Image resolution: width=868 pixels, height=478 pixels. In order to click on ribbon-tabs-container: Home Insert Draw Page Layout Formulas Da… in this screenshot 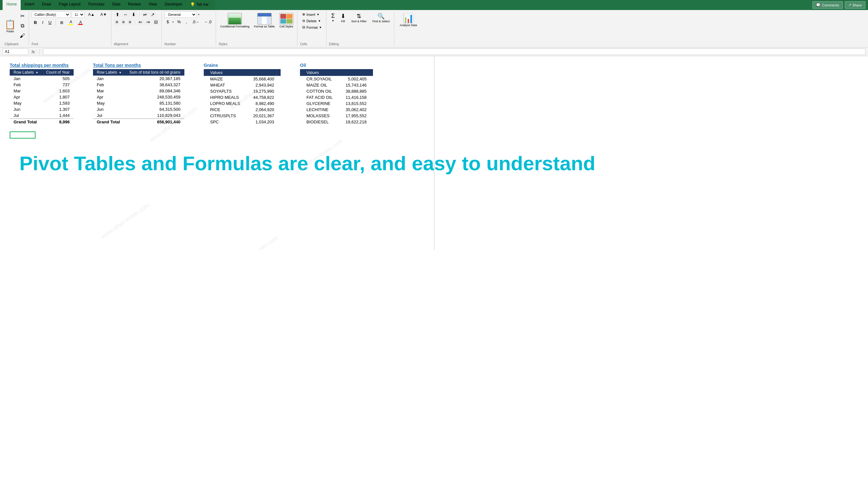, I will do `click(107, 5)`.